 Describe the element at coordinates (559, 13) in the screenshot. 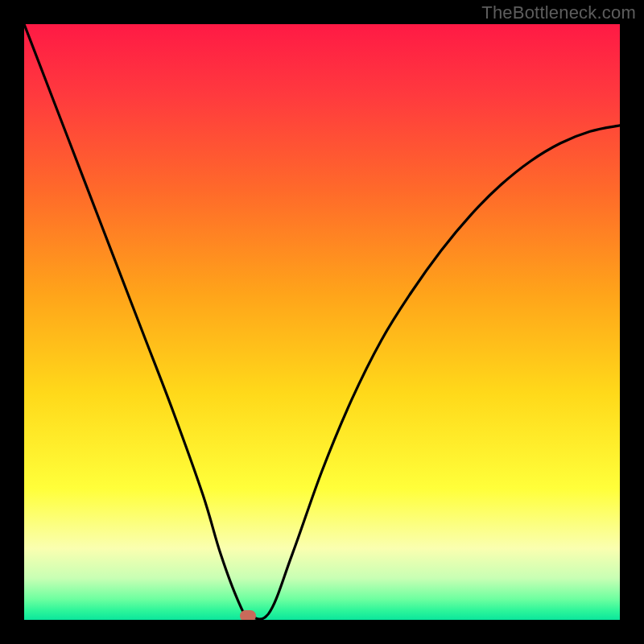

I see `watermark-text: TheBottleneck.com` at that location.